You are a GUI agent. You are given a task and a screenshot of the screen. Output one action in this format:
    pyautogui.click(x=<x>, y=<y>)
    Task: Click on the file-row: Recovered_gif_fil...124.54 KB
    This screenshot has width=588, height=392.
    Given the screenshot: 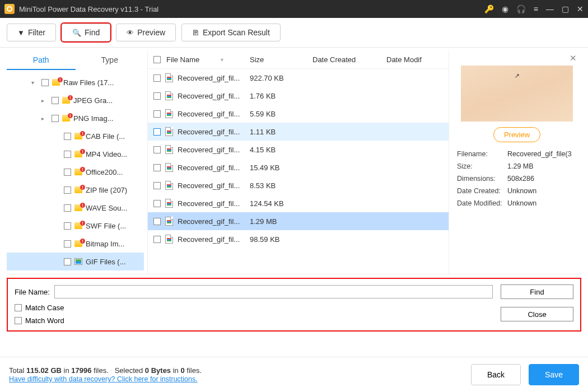 What is the action you would take?
    pyautogui.click(x=298, y=203)
    